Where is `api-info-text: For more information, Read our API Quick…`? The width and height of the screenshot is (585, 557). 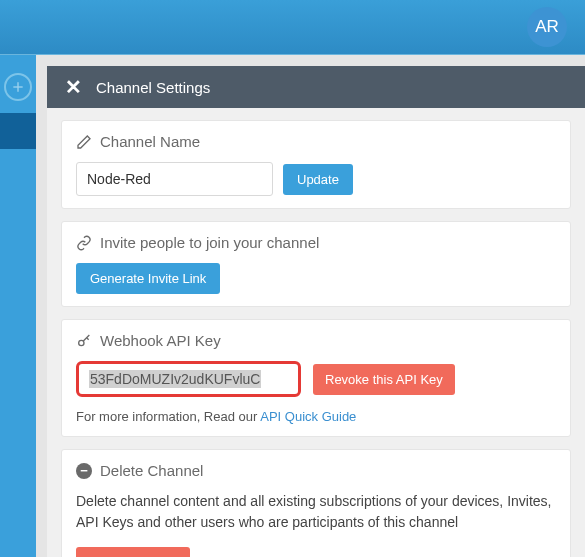 api-info-text: For more information, Read our API Quick… is located at coordinates (316, 416).